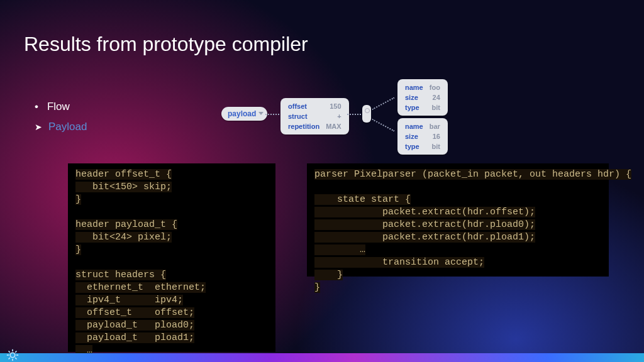 The width and height of the screenshot is (644, 362). I want to click on v: MAX, so click(333, 126).